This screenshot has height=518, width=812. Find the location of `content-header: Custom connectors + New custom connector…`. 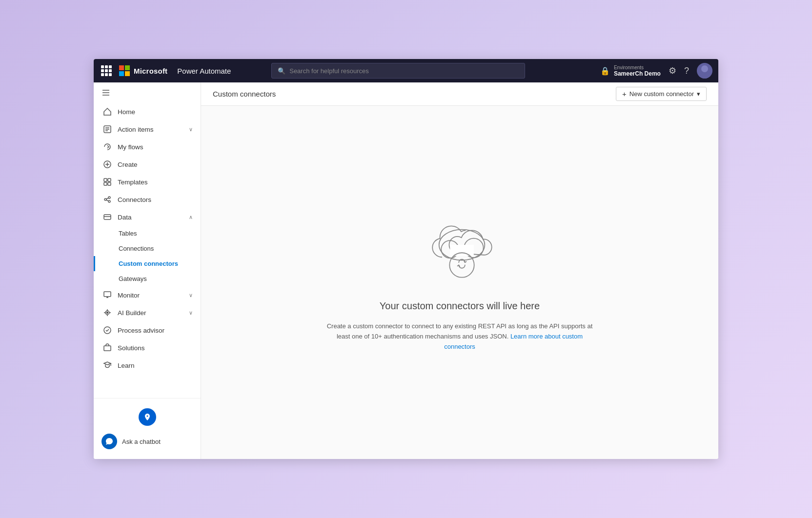

content-header: Custom connectors + New custom connector… is located at coordinates (460, 94).